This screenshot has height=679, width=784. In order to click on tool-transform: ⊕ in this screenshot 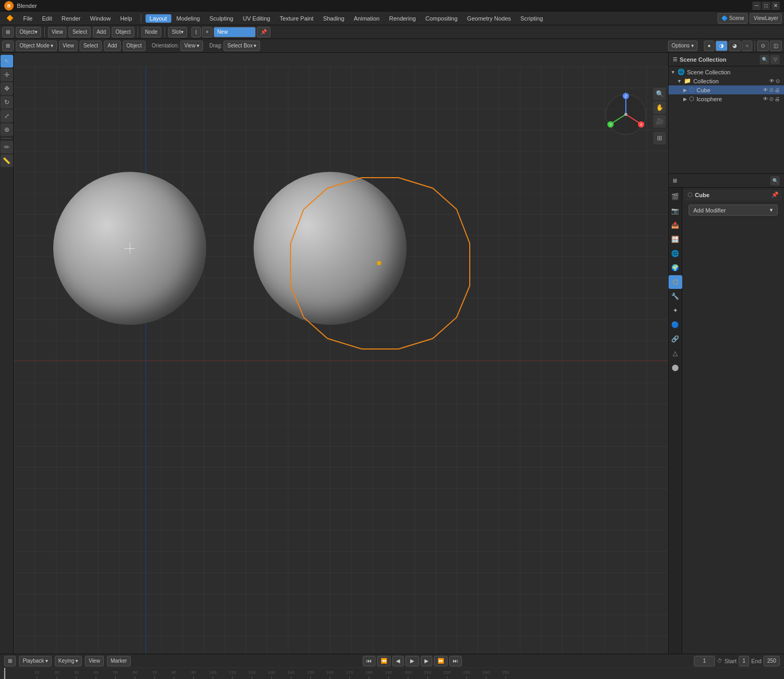, I will do `click(7, 130)`.